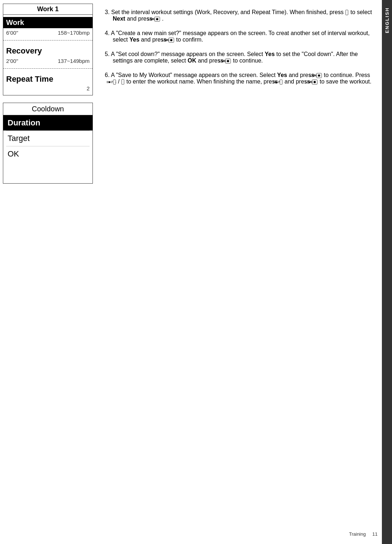  I want to click on cooldown-target: Target, so click(48, 138).